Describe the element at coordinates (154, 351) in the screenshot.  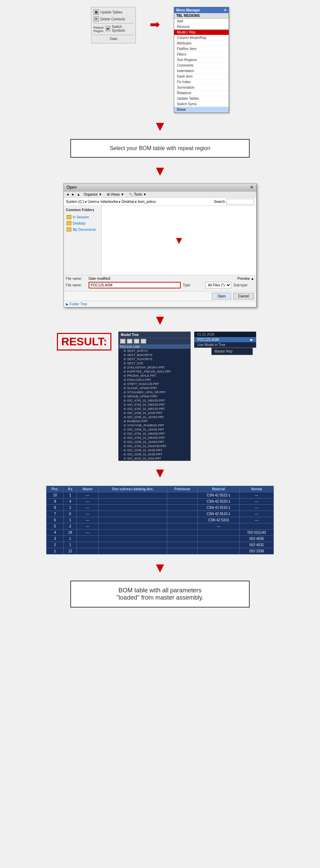
I see `tree-item-1: ⊘ SEST_NARYS` at that location.